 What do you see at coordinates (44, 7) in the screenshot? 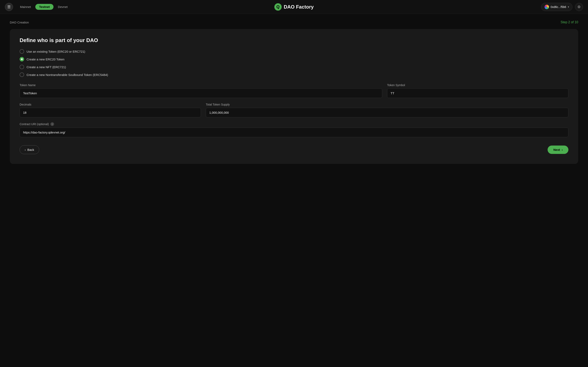
I see `network-tab-testnet: Testnet` at bounding box center [44, 7].